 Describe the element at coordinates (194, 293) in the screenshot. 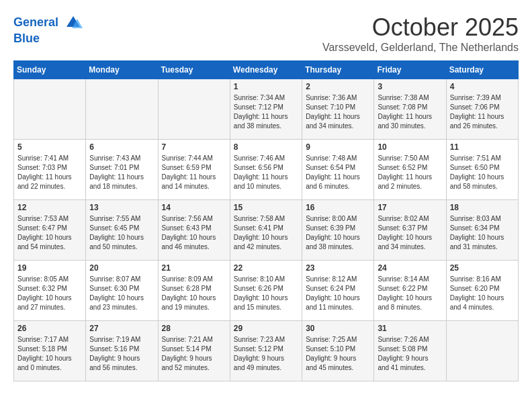

I see `day-info: Sunrise: 8:09 AM Sunset: 6:28 PM Dayligh…` at that location.